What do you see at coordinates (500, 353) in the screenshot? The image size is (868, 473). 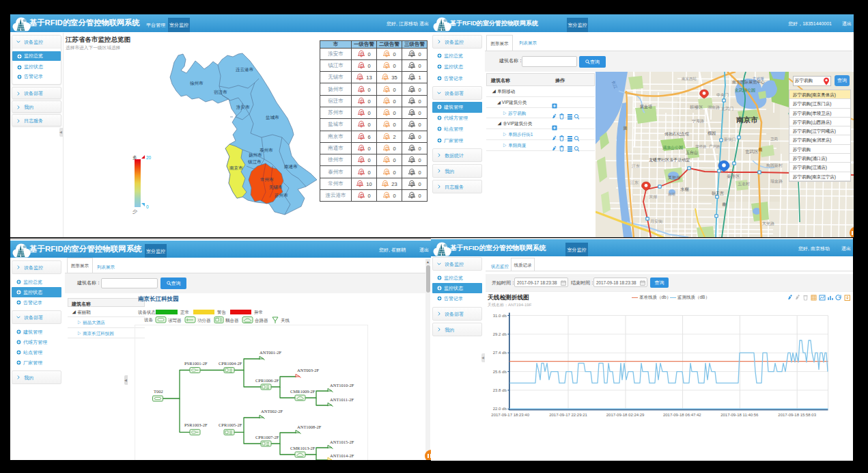 I see `svg-text: 27.4 db` at bounding box center [500, 353].